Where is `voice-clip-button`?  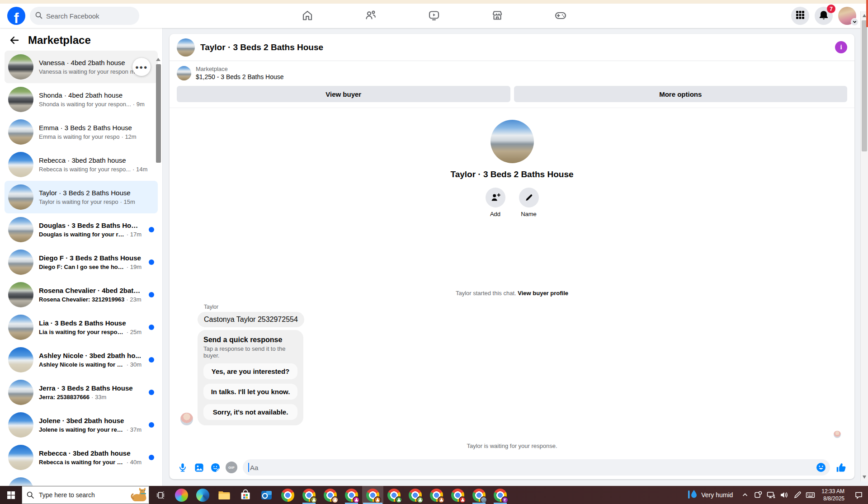 voice-clip-button is located at coordinates (183, 467).